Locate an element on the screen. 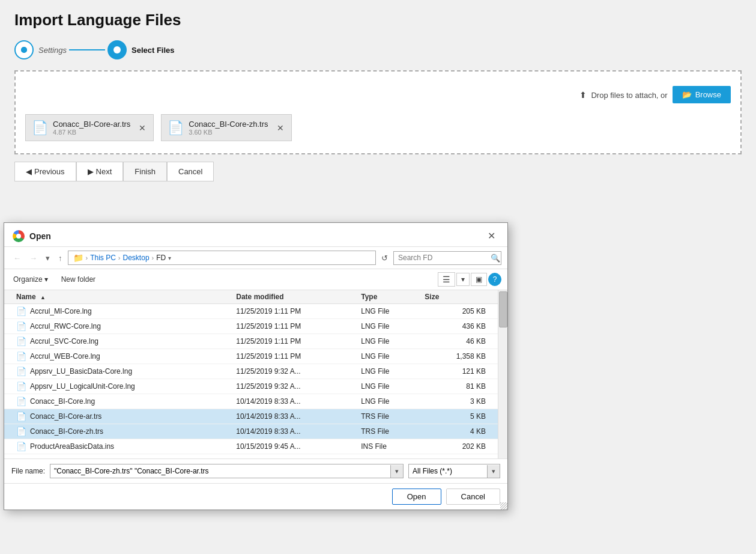 The image size is (756, 554). filename-label: File name: is located at coordinates (28, 471).